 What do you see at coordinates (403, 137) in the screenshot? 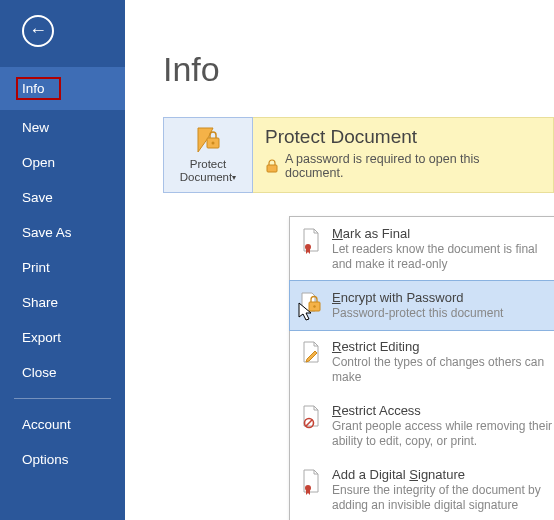
I see `protect-heading: Protect Document` at bounding box center [403, 137].